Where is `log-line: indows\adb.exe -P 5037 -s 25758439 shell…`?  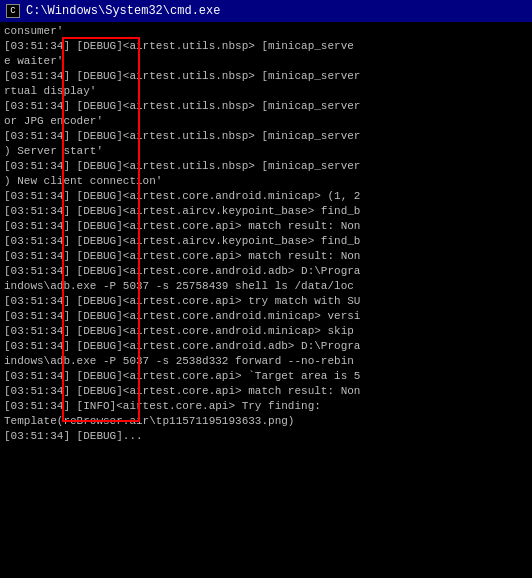
log-line: indows\adb.exe -P 5037 -s 25758439 shell… is located at coordinates (266, 286).